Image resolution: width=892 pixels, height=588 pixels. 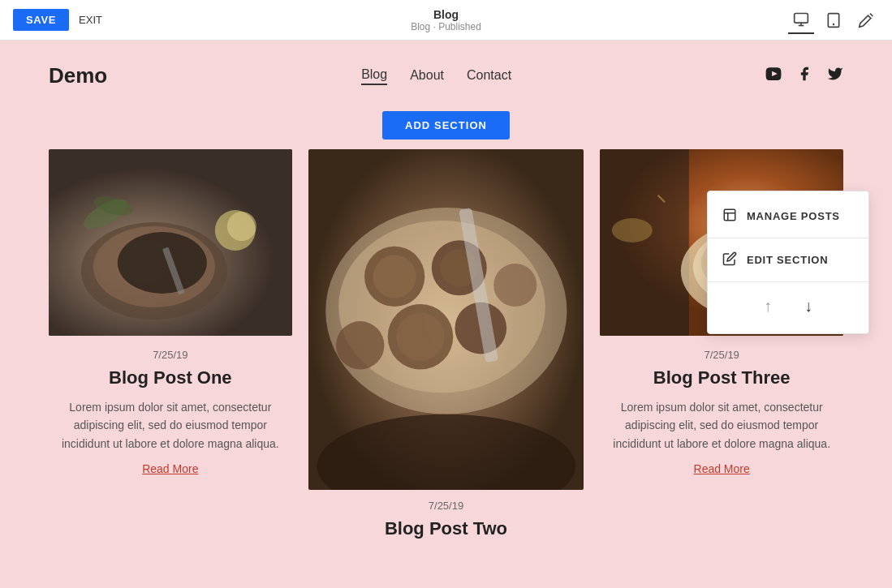 What do you see at coordinates (115, 20) in the screenshot?
I see `undo-button` at bounding box center [115, 20].